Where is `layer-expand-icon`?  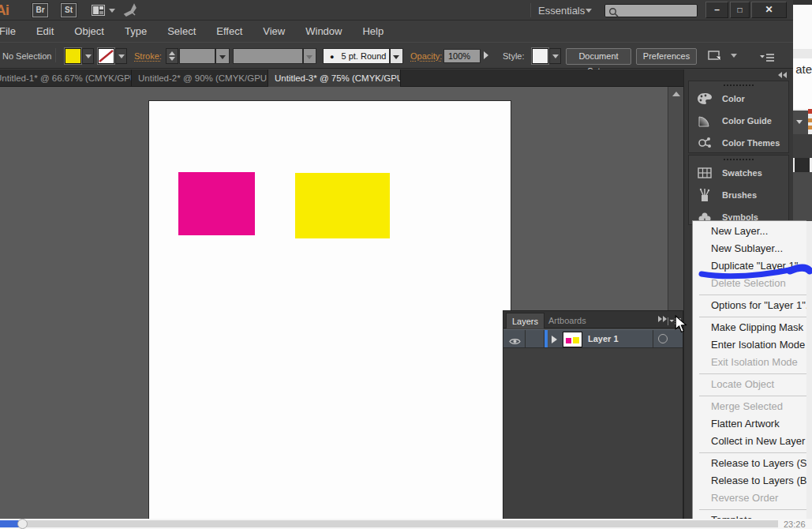
layer-expand-icon is located at coordinates (554, 340).